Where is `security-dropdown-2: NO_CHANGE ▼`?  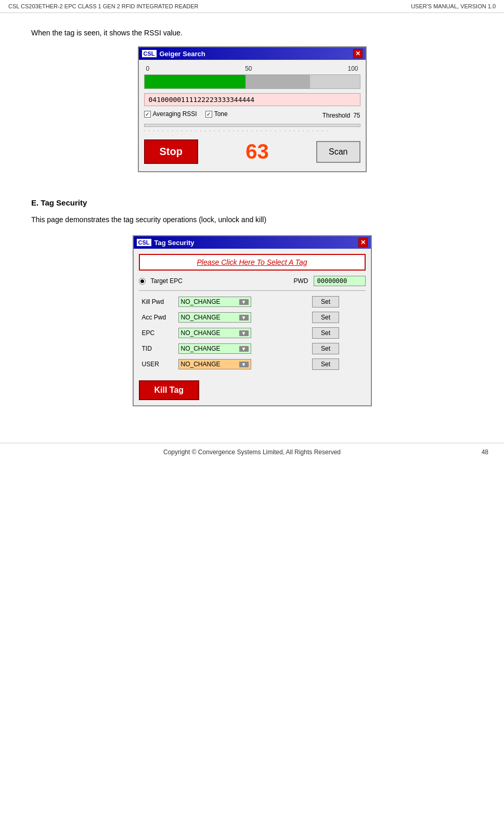
security-dropdown-2: NO_CHANGE ▼ is located at coordinates (215, 333).